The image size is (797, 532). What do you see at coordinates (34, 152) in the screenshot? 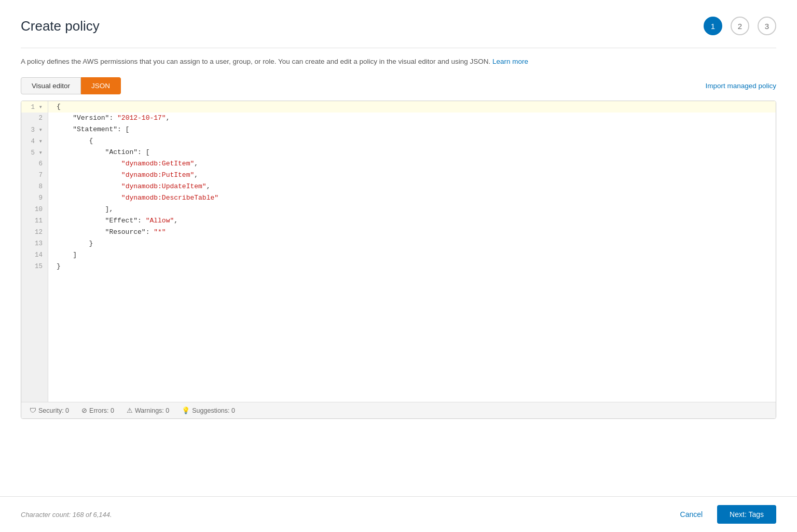
I see `line-num-5: 5 ▾` at bounding box center [34, 152].